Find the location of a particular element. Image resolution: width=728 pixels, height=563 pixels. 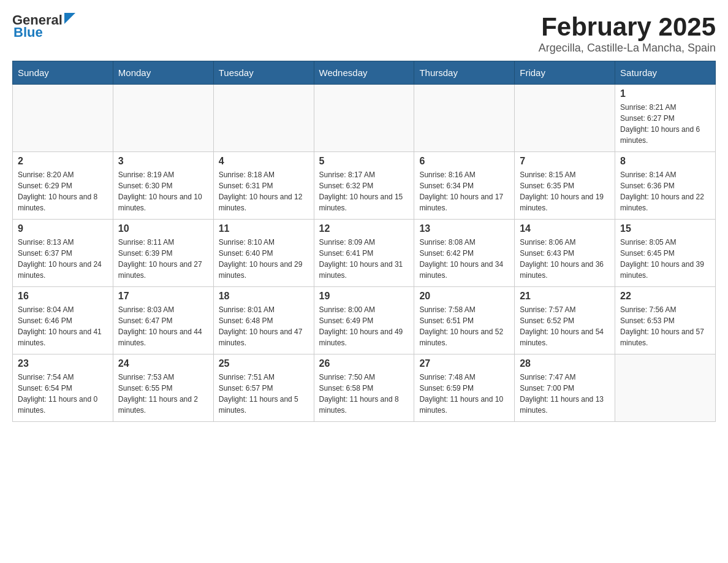

day-info: Sunrise: 8:16 AM Sunset: 6:34 PM Dayligh… is located at coordinates (464, 191).